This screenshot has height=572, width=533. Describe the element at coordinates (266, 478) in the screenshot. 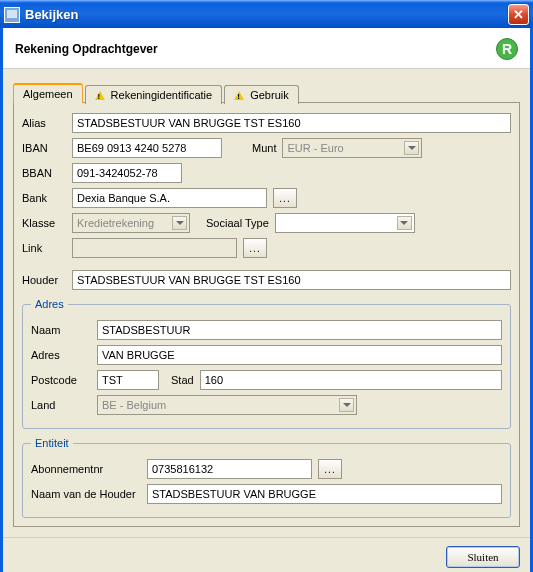

I see `entiteit-group: Entiteit Abonnementnr ... Naam van de Ho…` at that location.